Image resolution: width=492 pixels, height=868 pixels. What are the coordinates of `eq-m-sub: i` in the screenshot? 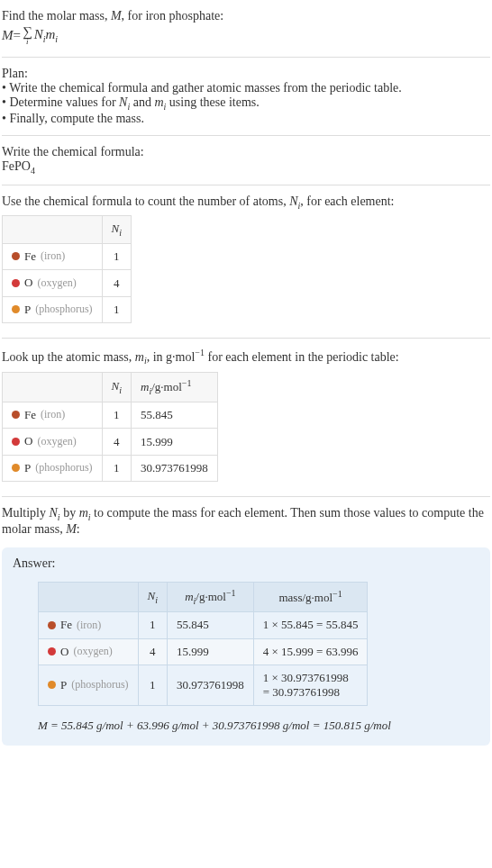 It's located at (56, 40).